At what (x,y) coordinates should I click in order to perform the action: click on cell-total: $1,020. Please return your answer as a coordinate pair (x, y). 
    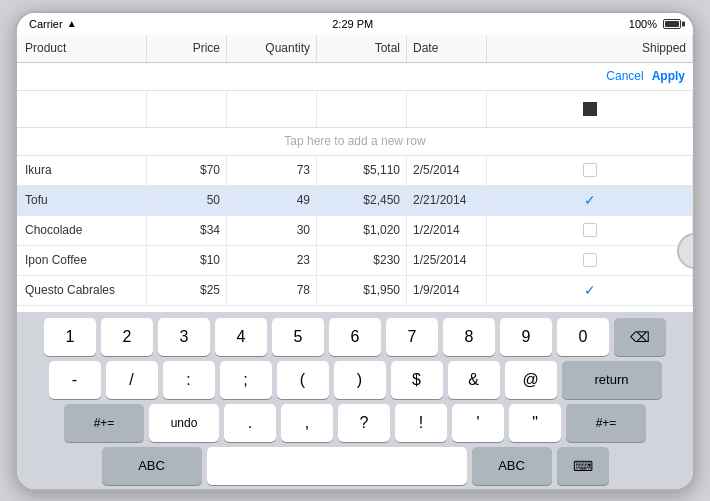
    Looking at the image, I should click on (362, 230).